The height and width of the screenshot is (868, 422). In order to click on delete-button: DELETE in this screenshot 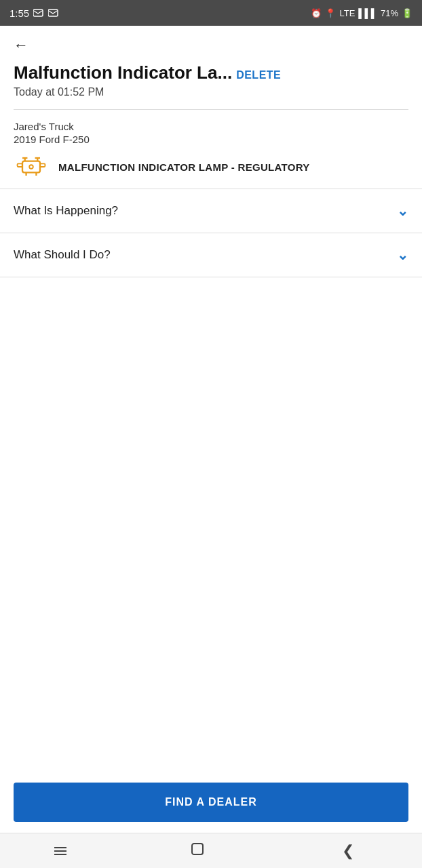, I will do `click(258, 75)`.